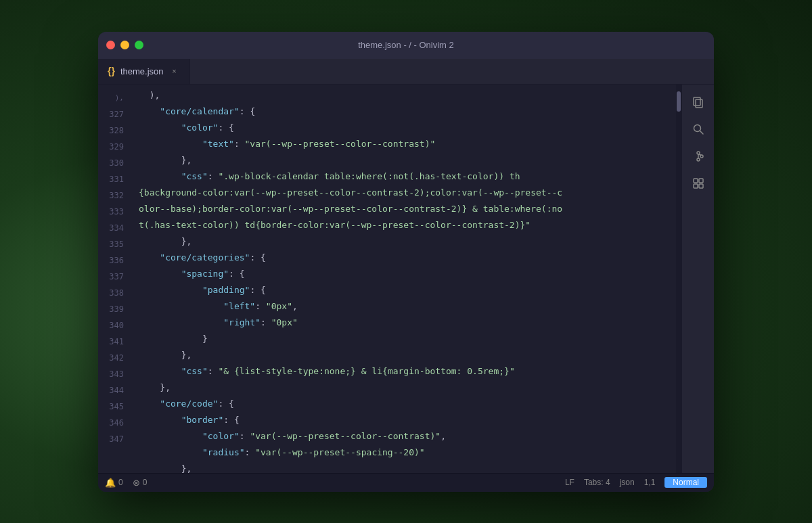  What do you see at coordinates (406, 45) in the screenshot?
I see `window-title: theme.json - / - Onivim 2` at bounding box center [406, 45].